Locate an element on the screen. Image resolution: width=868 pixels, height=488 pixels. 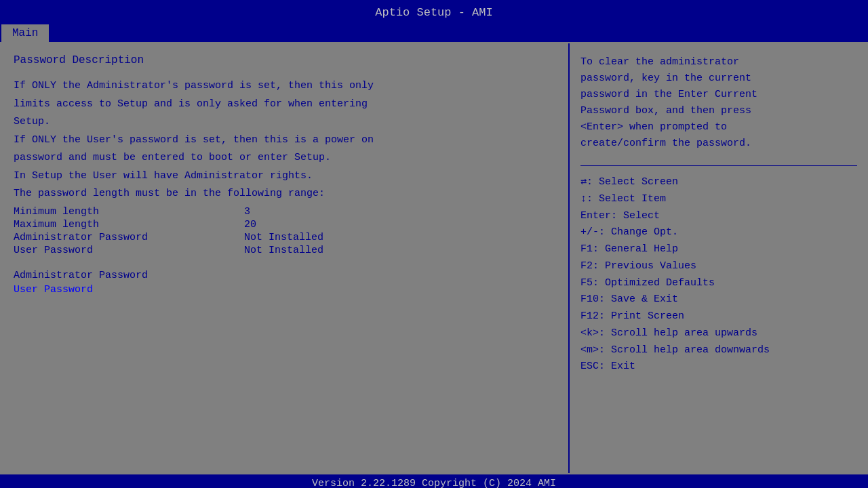
help-text: To clear the administratorpassword, key … is located at coordinates (719, 103).